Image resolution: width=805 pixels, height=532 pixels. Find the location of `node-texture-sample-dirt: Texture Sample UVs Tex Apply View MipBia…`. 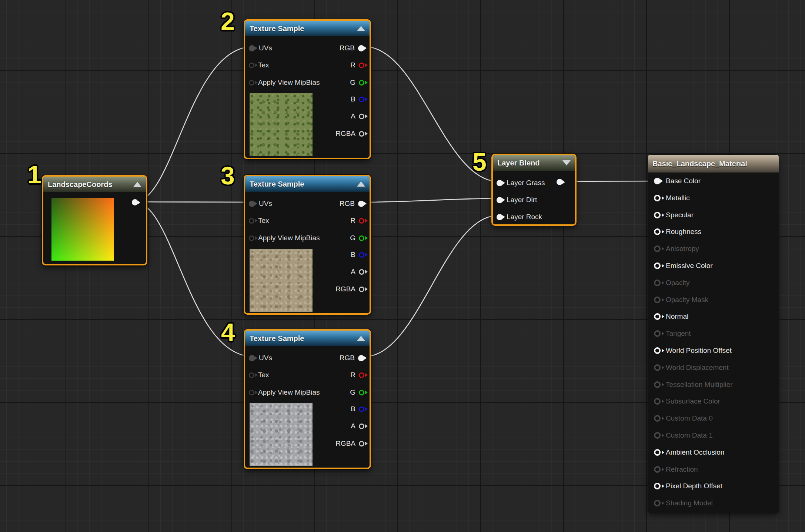

node-texture-sample-dirt: Texture Sample UVs Tex Apply View MipBia… is located at coordinates (307, 245).